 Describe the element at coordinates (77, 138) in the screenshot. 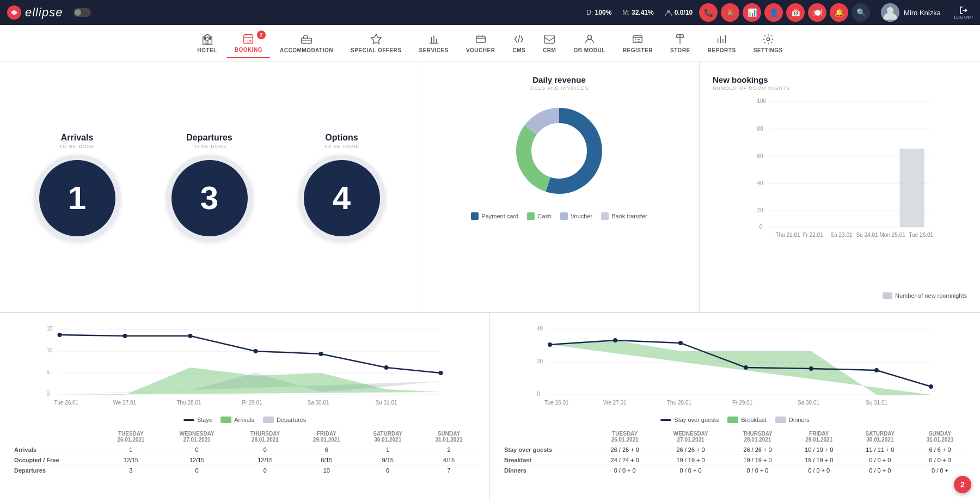

I see `arrivals-title: Arrivals` at that location.